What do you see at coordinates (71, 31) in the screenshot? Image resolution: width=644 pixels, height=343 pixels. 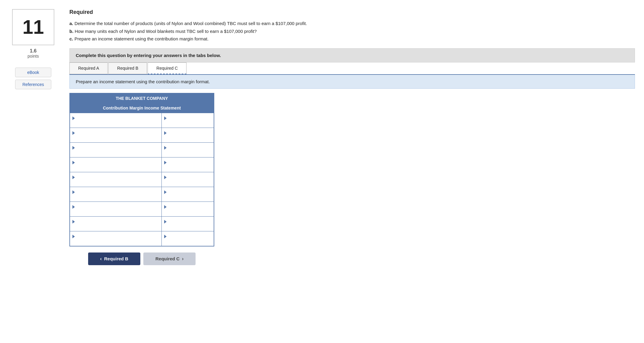 I see `part-b-label: b.` at bounding box center [71, 31].